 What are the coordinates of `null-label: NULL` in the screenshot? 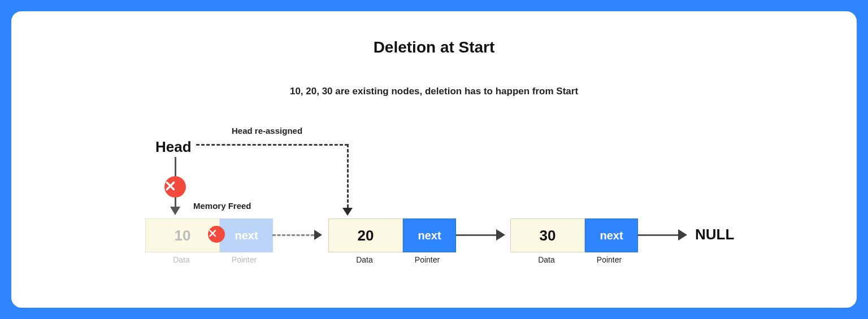 It's located at (714, 235).